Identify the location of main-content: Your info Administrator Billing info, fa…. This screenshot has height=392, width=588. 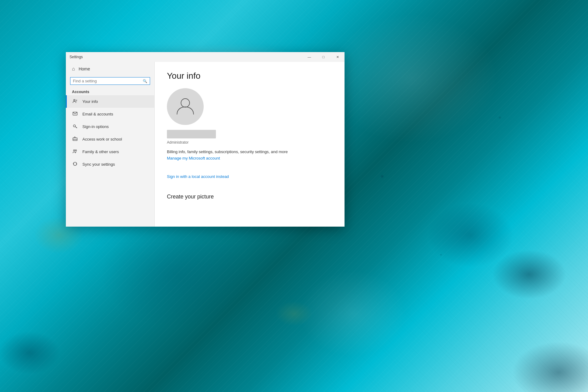
(250, 144).